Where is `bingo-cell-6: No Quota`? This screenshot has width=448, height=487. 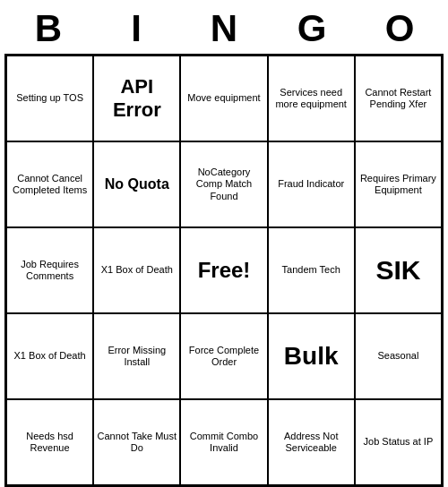
bingo-cell-6: No Quota is located at coordinates (136, 184).